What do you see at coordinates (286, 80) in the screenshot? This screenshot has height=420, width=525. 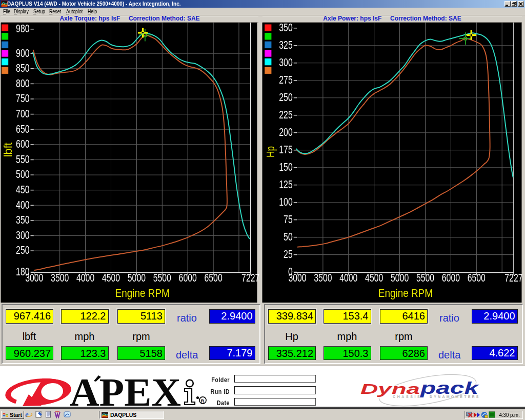 I see `svg-text: 275` at bounding box center [286, 80].